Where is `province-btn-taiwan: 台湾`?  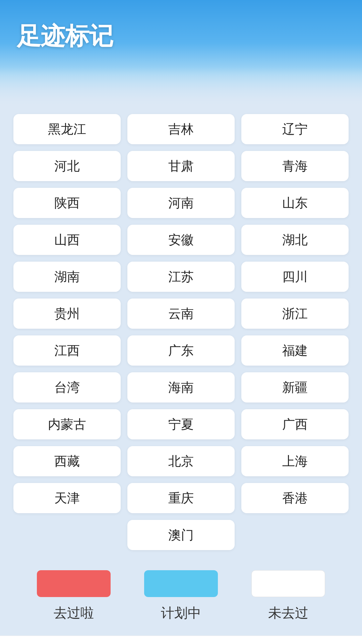 province-btn-taiwan: 台湾 is located at coordinates (67, 387).